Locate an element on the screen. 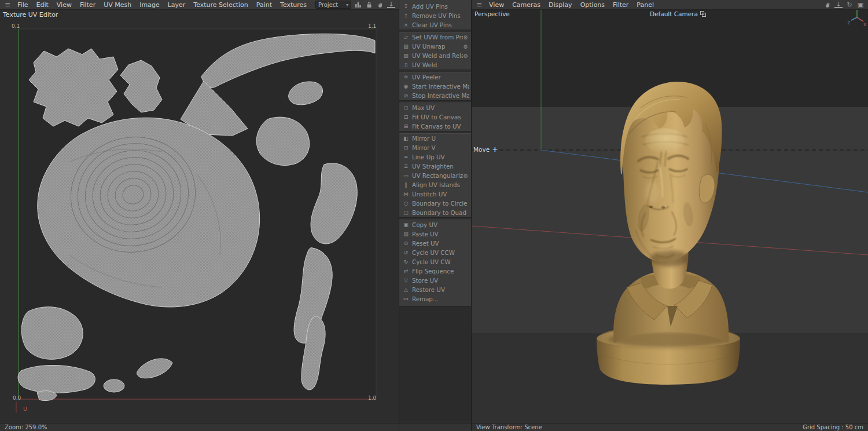  command-label: Remap... is located at coordinates (441, 299).